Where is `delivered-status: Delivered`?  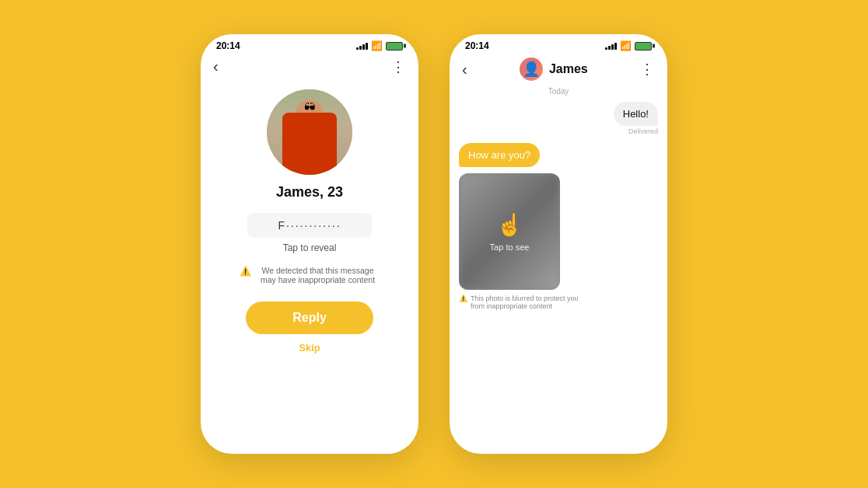
delivered-status: Delivered is located at coordinates (558, 131).